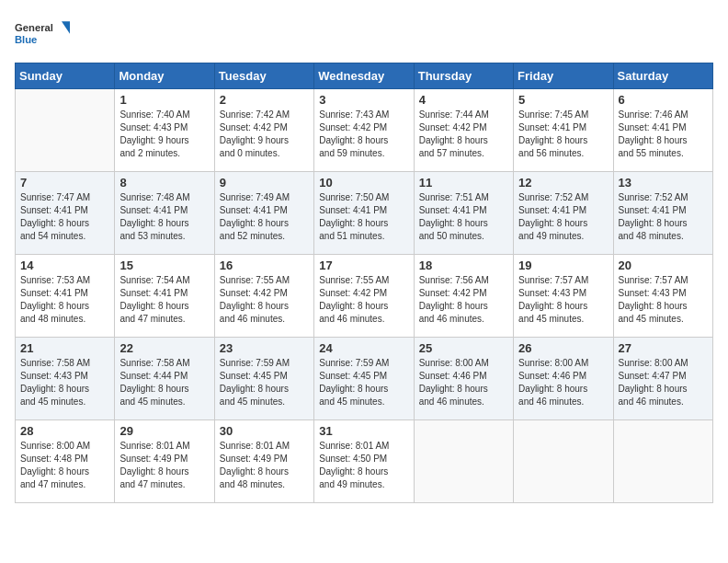  I want to click on calendar-week-row: 14Sunrise: 7:53 AM Sunset: 4:41 PM Dayli…, so click(364, 296).